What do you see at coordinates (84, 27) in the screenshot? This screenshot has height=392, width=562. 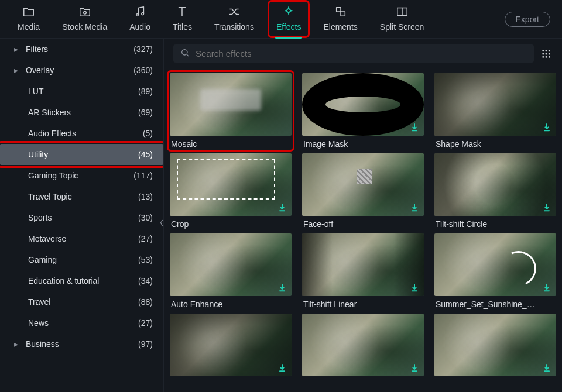 I see `tab-label: Stock Media` at bounding box center [84, 27].